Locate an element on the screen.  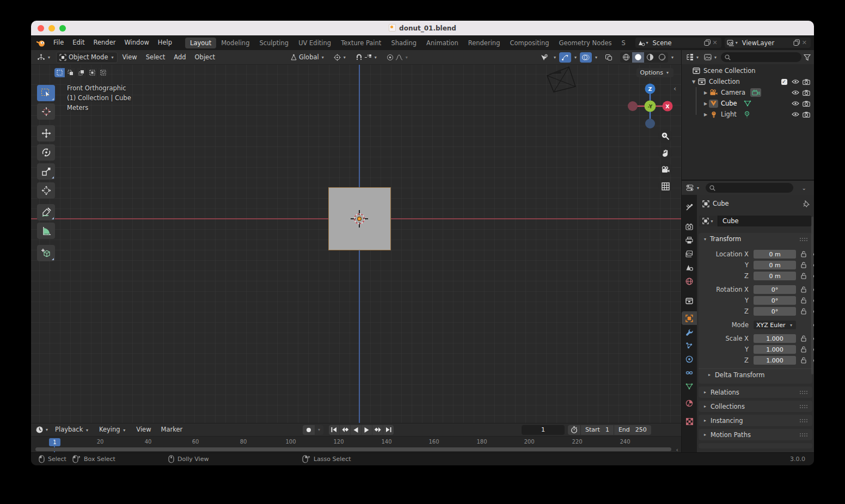
proportional-editing-controls: ▾ is located at coordinates (397, 58).